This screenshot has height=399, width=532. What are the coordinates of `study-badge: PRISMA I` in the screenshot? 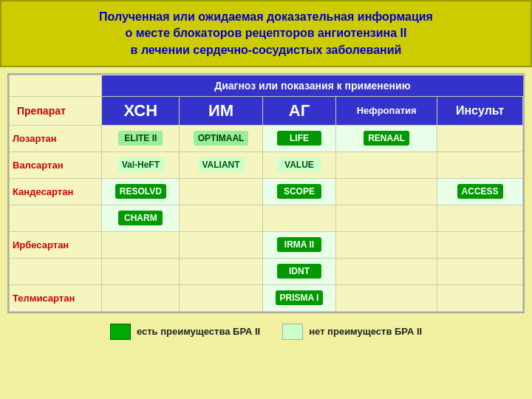 It's located at (300, 298).